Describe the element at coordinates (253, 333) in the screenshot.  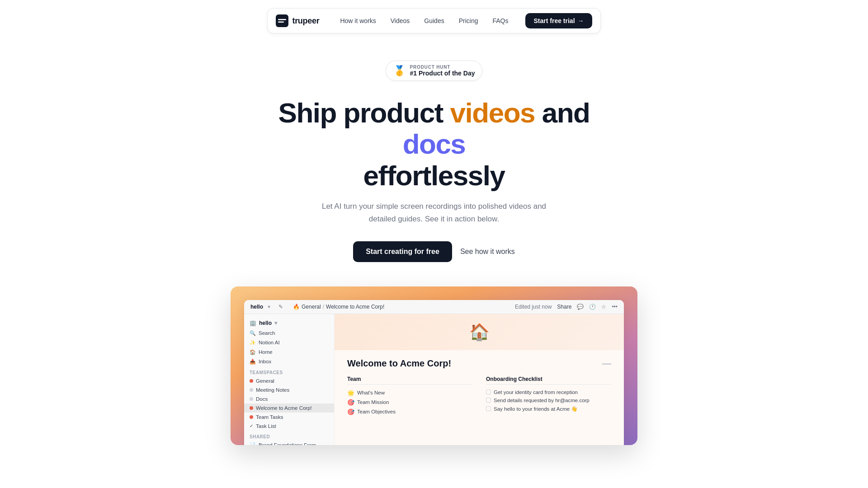
I see `search-icon: 🔍` at that location.